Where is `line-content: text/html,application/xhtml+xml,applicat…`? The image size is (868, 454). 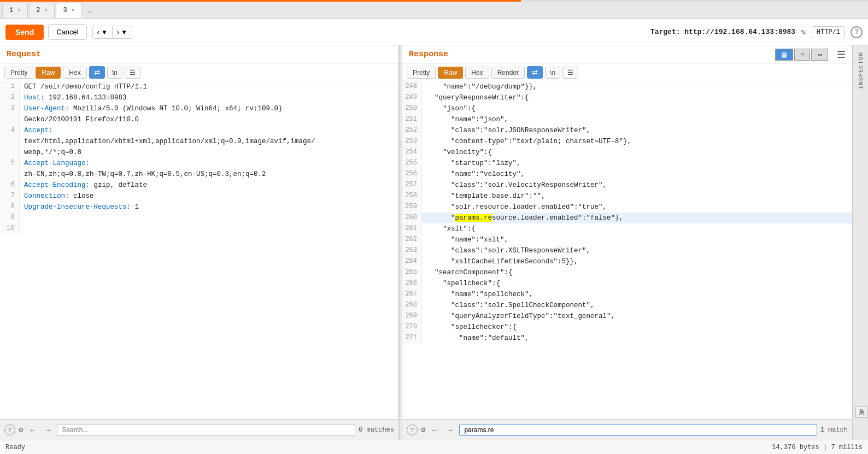 line-content: text/html,application/xhtml+xml,applicat… is located at coordinates (209, 141).